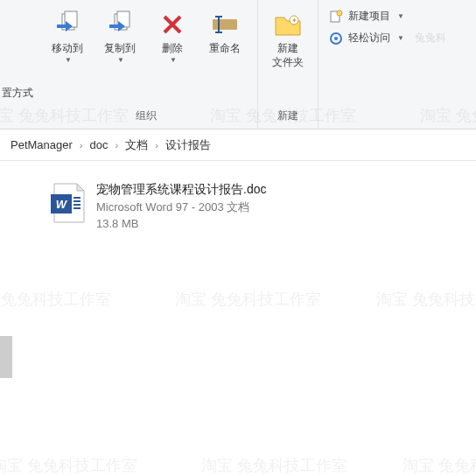  What do you see at coordinates (172, 49) in the screenshot?
I see `delete-label: 删除` at bounding box center [172, 49].